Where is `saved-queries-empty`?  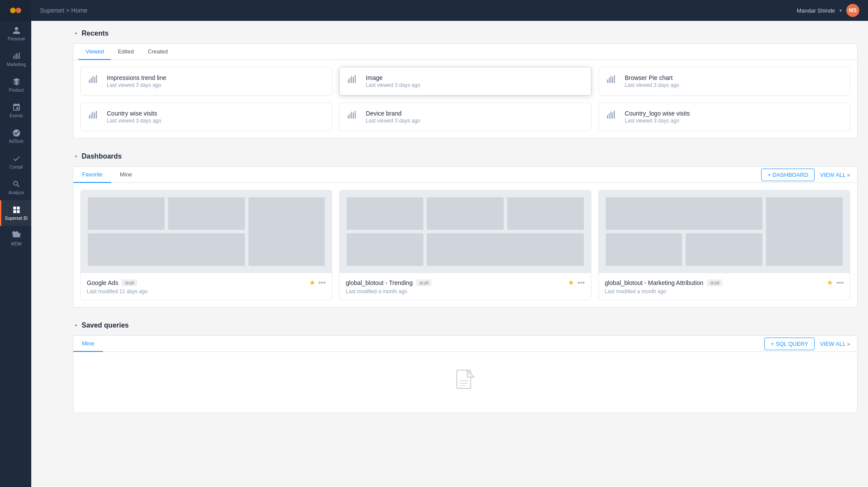
saved-queries-empty is located at coordinates (465, 382).